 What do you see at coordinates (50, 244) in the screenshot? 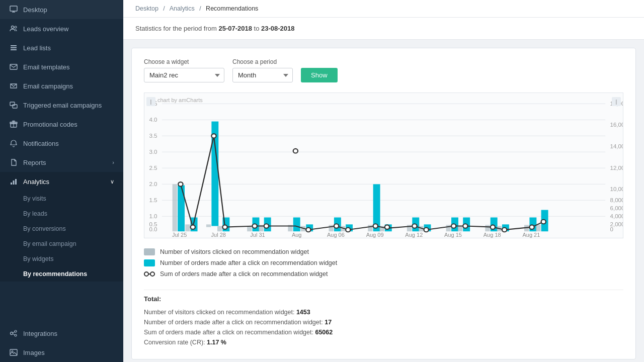
I see `sidebar-sub-label: By email campaign` at bounding box center [50, 244].